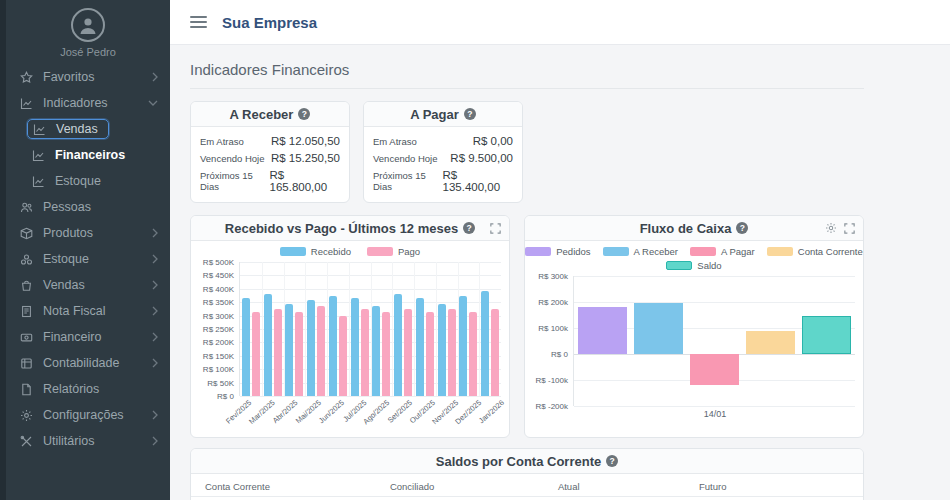  Describe the element at coordinates (78, 181) in the screenshot. I see `sidebar-item-label: Estoque` at that location.